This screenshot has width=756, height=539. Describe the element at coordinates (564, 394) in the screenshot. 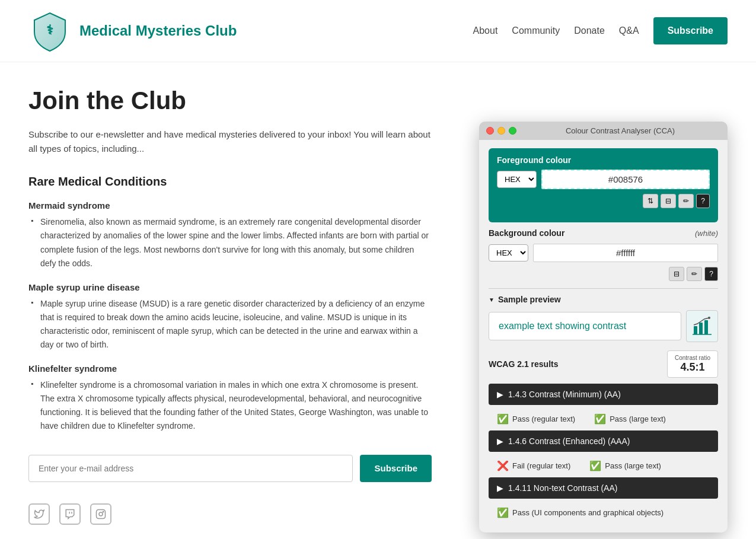

I see `accordion-1-label: 1.4.3 Contrast (Minimum) (AA)` at that location.